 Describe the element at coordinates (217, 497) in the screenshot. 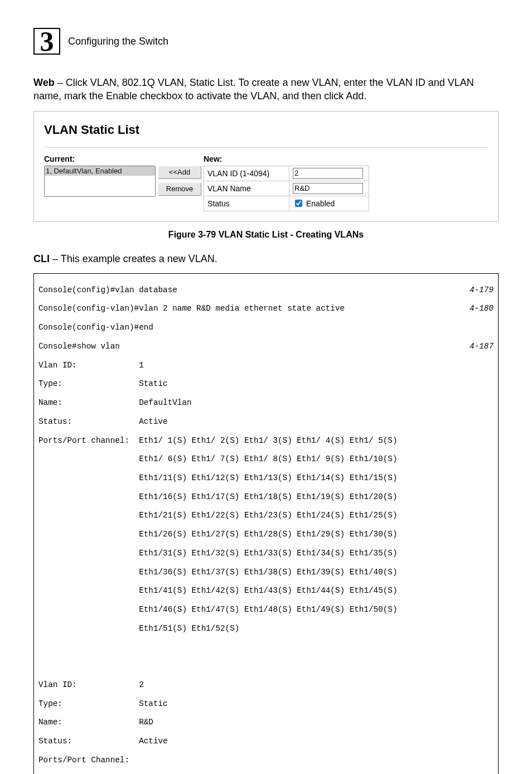

I see `cli-line: Eth1/16(S) Eth1/17(S) Eth1/18(S) Eth1/19…` at that location.